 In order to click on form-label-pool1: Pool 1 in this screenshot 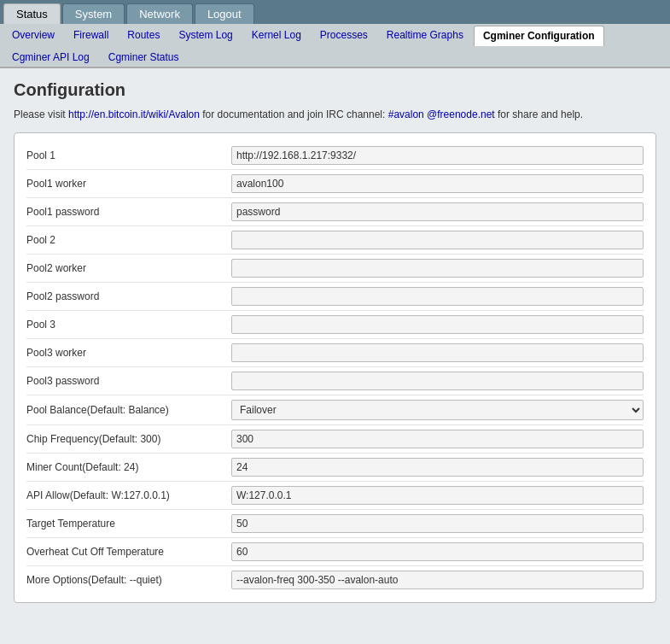, I will do `click(129, 155)`.